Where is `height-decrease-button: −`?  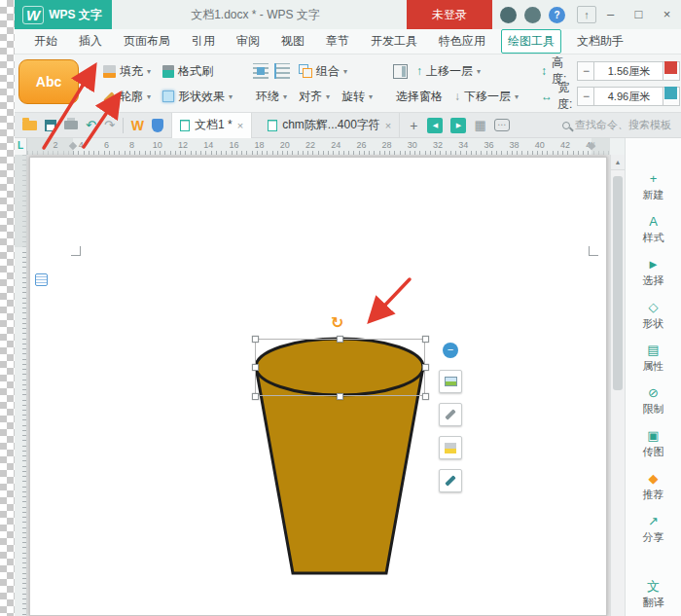 height-decrease-button: − is located at coordinates (586, 71).